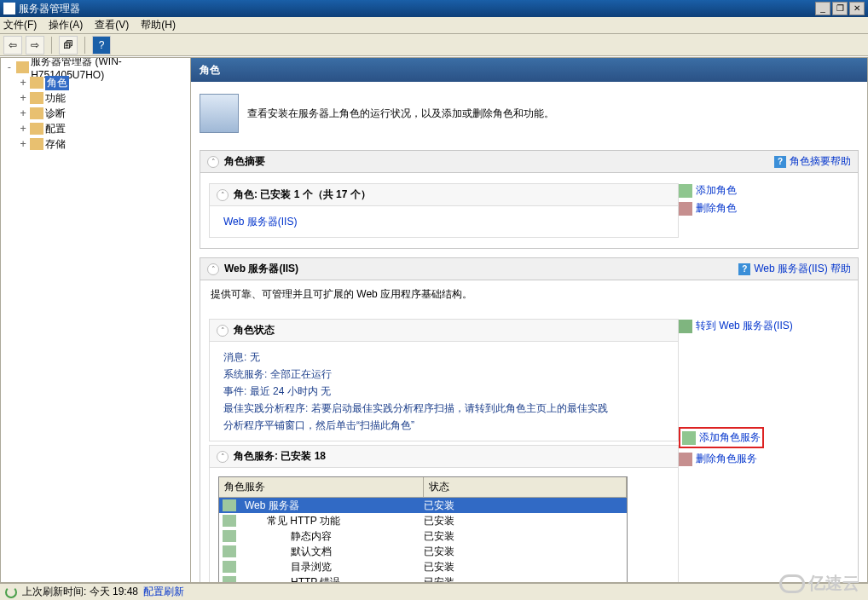 This screenshot has width=868, height=600. I want to click on separator, so click(51, 45).